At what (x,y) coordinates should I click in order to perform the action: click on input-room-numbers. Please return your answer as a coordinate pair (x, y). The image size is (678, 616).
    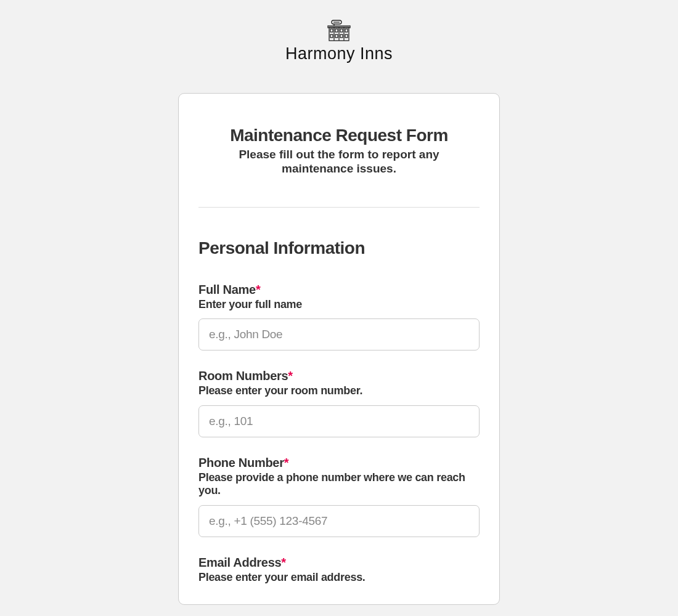
    Looking at the image, I should click on (339, 421).